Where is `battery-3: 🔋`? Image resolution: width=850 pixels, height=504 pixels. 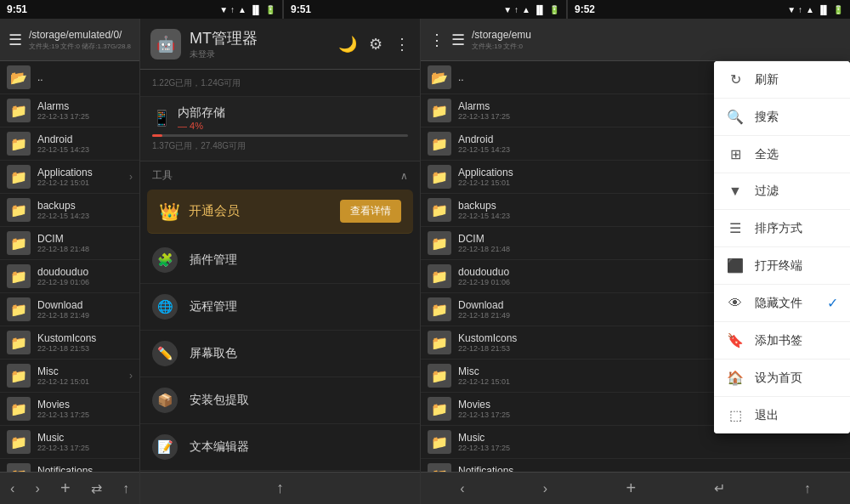
battery-3: 🔋 is located at coordinates (838, 10).